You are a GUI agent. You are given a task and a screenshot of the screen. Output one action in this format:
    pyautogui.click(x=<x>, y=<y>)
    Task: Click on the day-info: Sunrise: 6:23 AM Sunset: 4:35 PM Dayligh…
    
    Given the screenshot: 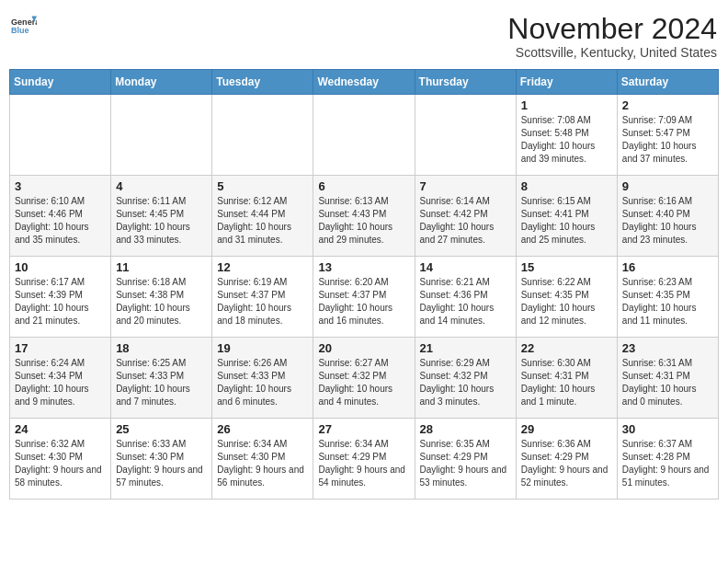 What is the action you would take?
    pyautogui.click(x=667, y=302)
    